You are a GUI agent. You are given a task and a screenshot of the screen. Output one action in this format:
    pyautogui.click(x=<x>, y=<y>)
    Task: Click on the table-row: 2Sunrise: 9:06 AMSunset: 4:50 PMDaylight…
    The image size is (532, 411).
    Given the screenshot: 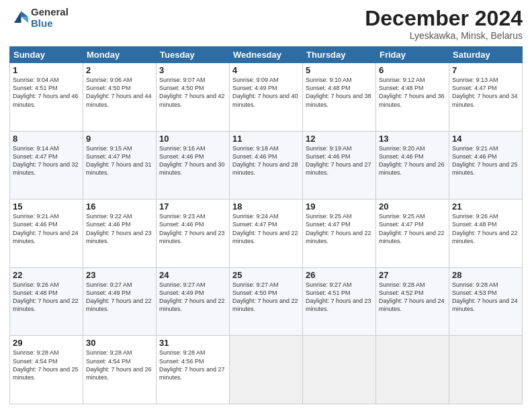 What is the action you would take?
    pyautogui.click(x=120, y=97)
    